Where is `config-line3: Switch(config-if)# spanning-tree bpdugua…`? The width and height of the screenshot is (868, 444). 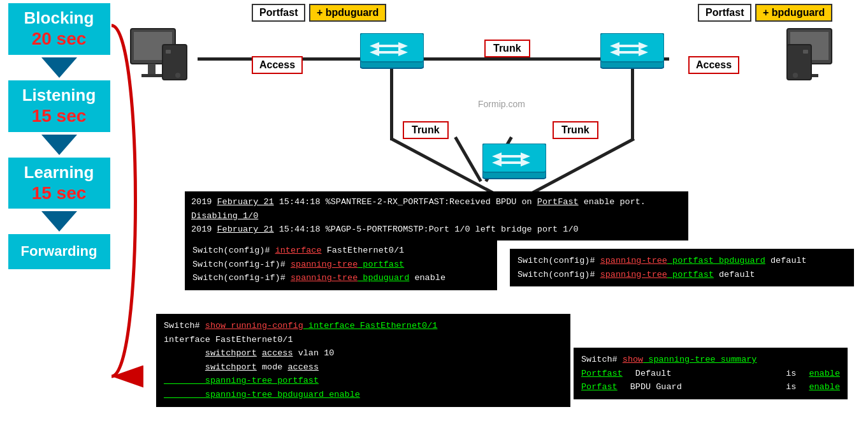 config-line3: Switch(config-if)# spanning-tree bpdugua… is located at coordinates (341, 278).